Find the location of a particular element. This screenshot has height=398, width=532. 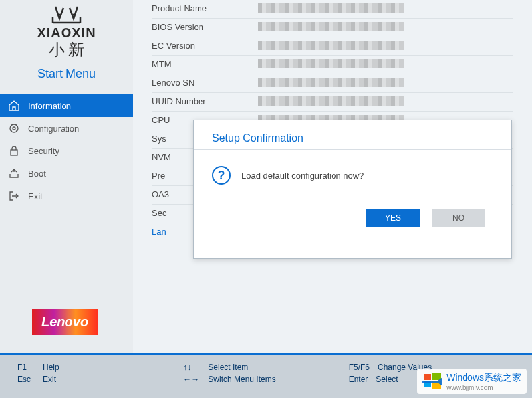

hint-exit: EscExit is located at coordinates (100, 379).